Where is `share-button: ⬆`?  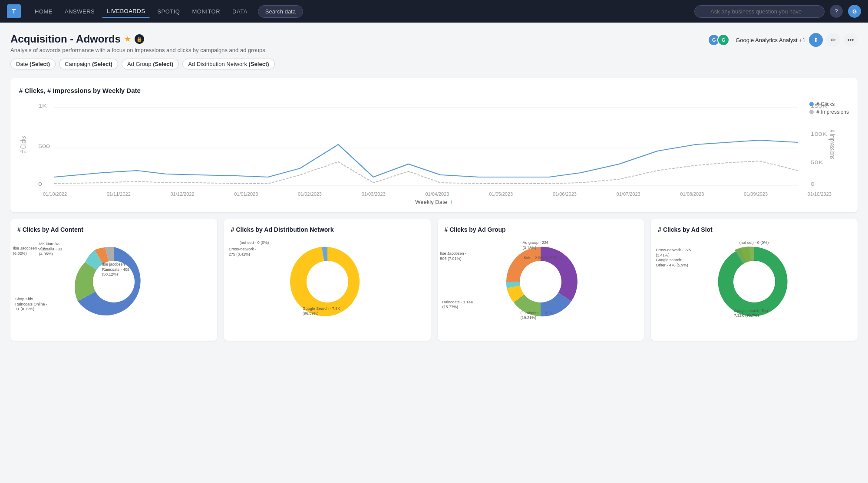 share-button: ⬆ is located at coordinates (816, 40).